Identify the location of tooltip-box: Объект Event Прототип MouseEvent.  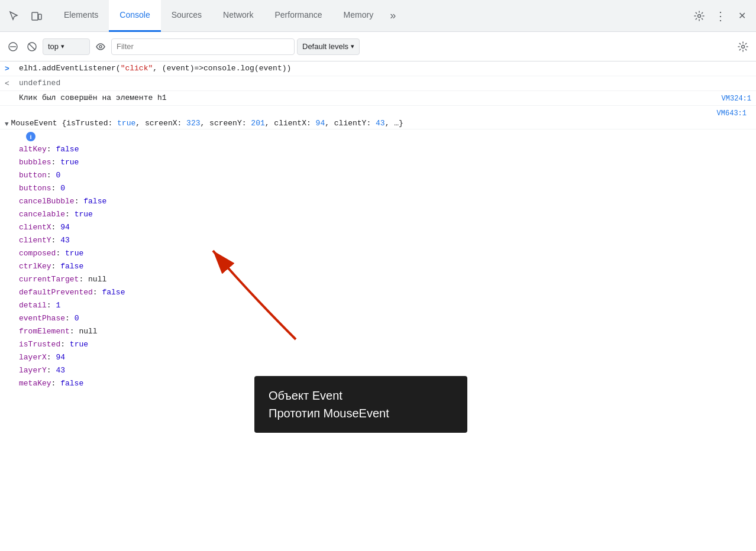
(361, 404).